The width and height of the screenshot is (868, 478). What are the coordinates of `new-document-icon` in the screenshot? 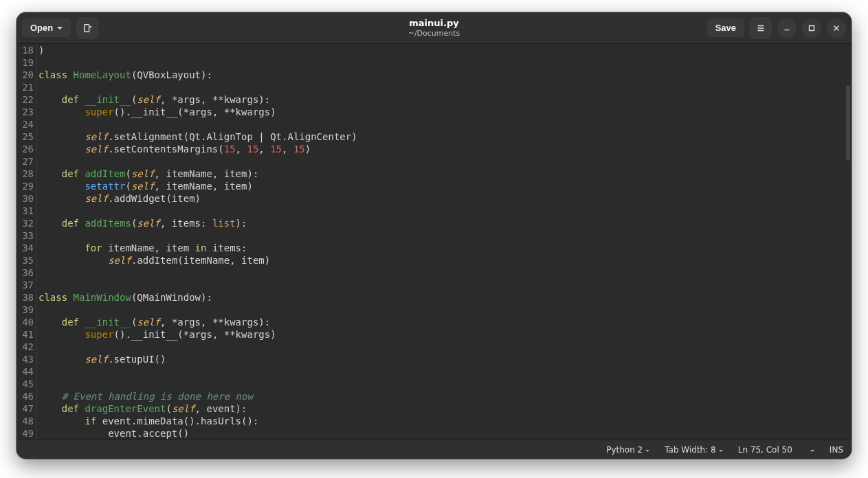 It's located at (87, 28).